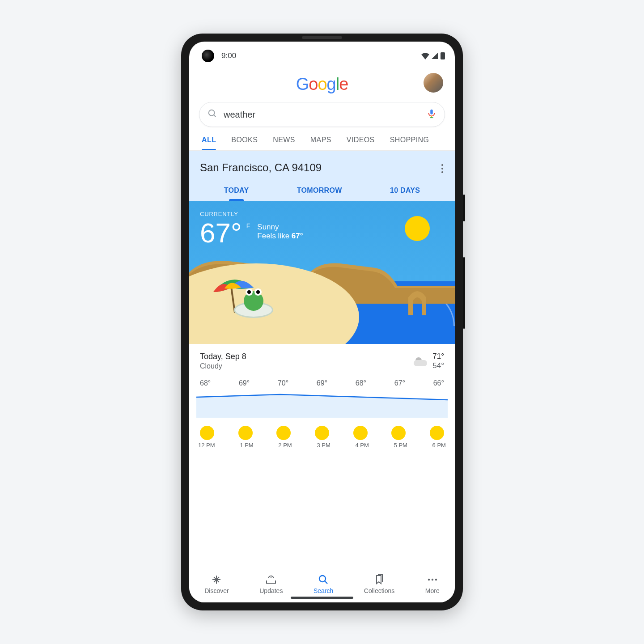 The width and height of the screenshot is (644, 644). What do you see at coordinates (379, 584) in the screenshot?
I see `nav-collections: Collections` at bounding box center [379, 584].